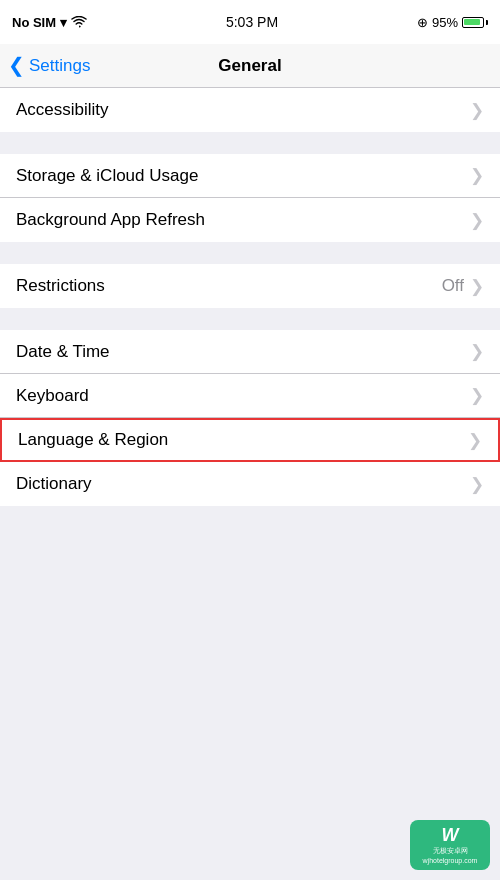  I want to click on section-storage: Storage & iCloud Usage ❯ Background App …, so click(250, 198).